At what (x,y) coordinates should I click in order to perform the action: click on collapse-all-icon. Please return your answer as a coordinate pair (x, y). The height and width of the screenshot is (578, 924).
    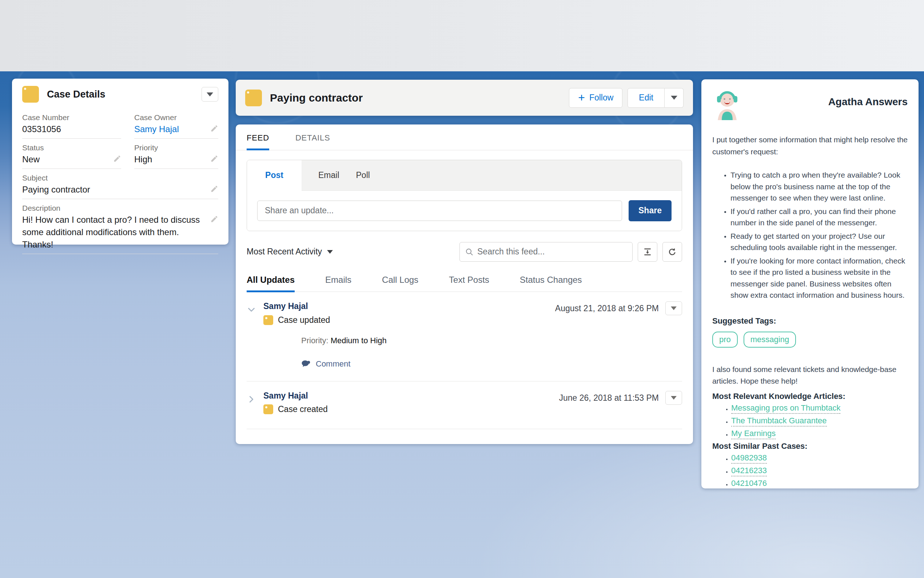
    Looking at the image, I should click on (648, 252).